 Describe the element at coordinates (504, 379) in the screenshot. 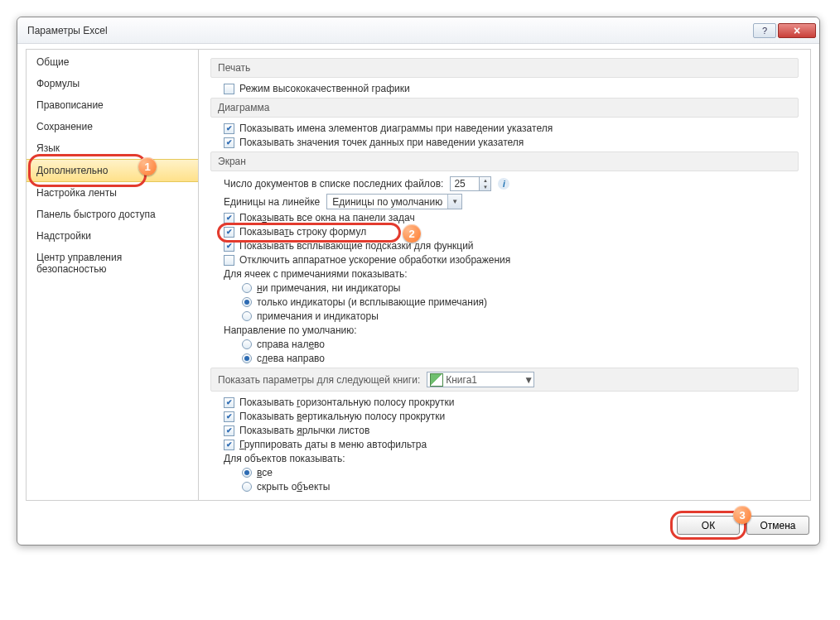

I see `section-workbook-display: Показать параметры для следующей книги: …` at that location.